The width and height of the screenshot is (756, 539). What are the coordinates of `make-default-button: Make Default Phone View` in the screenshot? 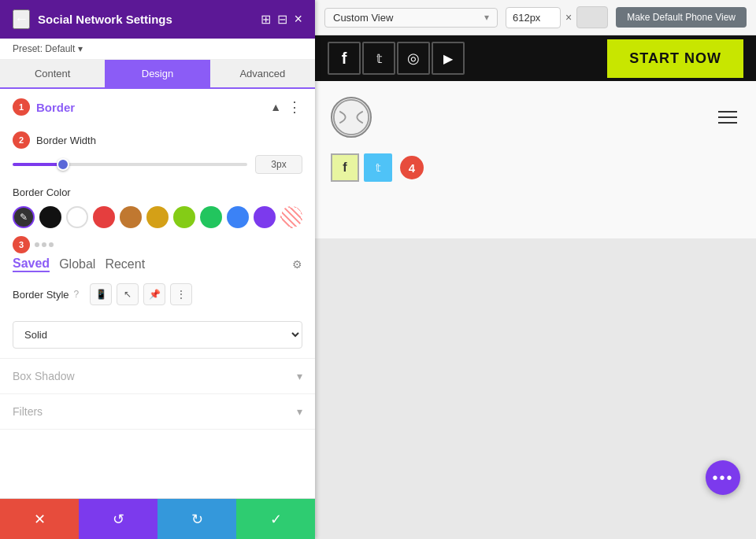 It's located at (681, 17).